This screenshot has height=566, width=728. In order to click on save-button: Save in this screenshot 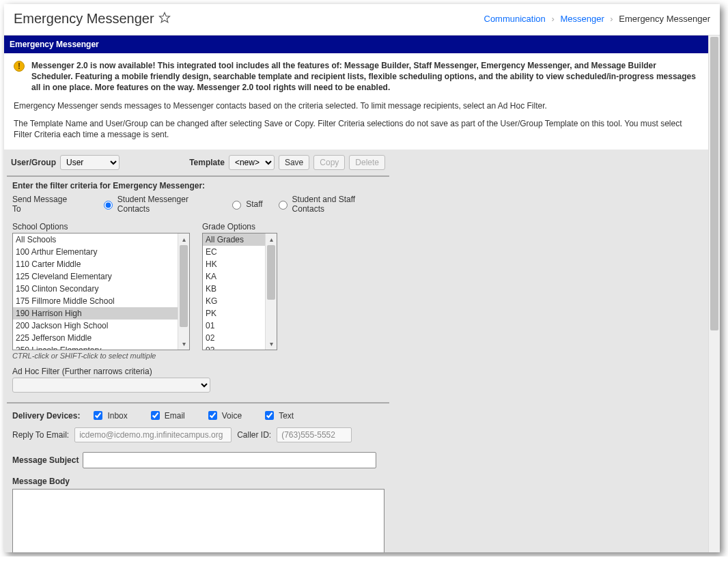, I will do `click(294, 162)`.